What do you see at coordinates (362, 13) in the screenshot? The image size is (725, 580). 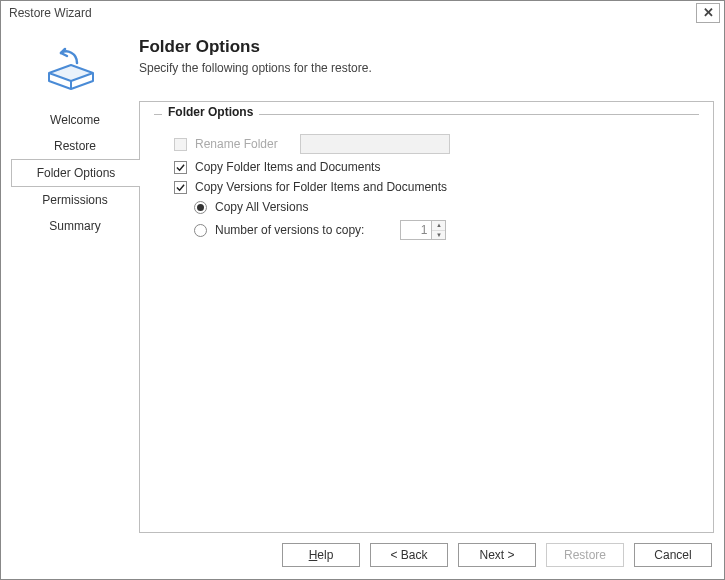 I see `titlebar: Restore Wizard ✕` at bounding box center [362, 13].